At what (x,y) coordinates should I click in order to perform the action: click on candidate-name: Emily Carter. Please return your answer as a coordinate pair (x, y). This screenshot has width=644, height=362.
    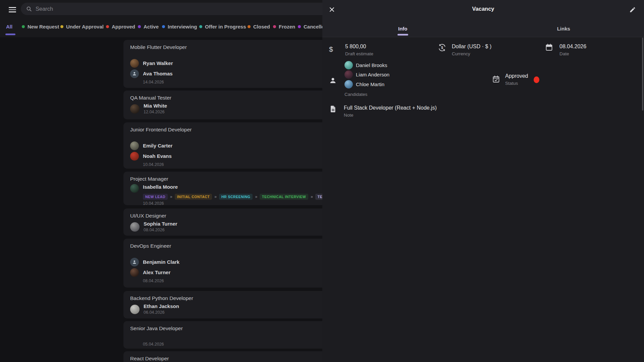
    Looking at the image, I should click on (158, 145).